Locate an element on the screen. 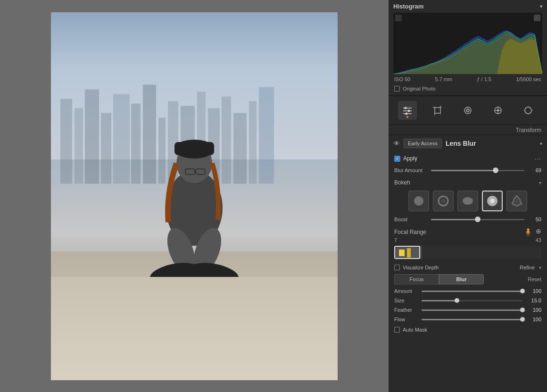 The image size is (547, 392). original-photo-label: Original Photo is located at coordinates (419, 89).